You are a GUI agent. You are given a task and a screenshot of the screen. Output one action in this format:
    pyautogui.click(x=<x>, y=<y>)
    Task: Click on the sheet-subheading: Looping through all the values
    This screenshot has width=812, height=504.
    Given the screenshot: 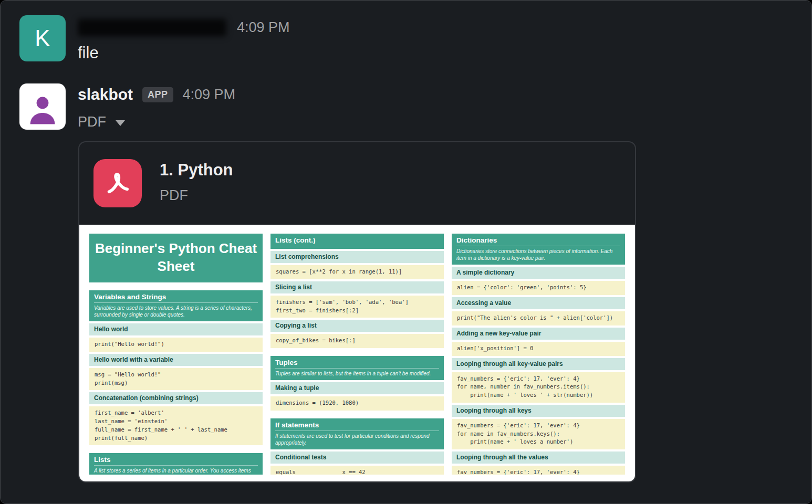 What is the action you would take?
    pyautogui.click(x=538, y=458)
    